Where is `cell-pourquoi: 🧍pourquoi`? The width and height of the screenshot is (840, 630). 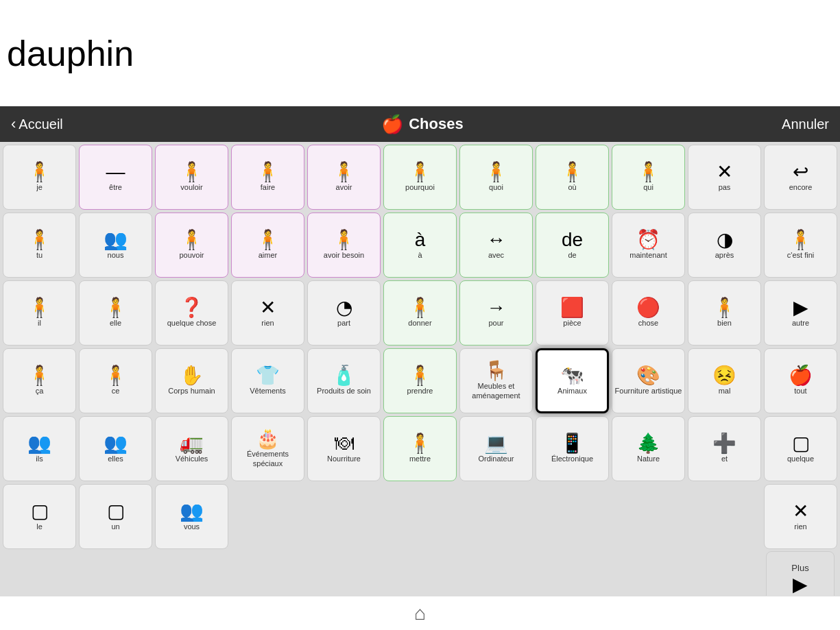 cell-pourquoi: 🧍pourquoi is located at coordinates (420, 177).